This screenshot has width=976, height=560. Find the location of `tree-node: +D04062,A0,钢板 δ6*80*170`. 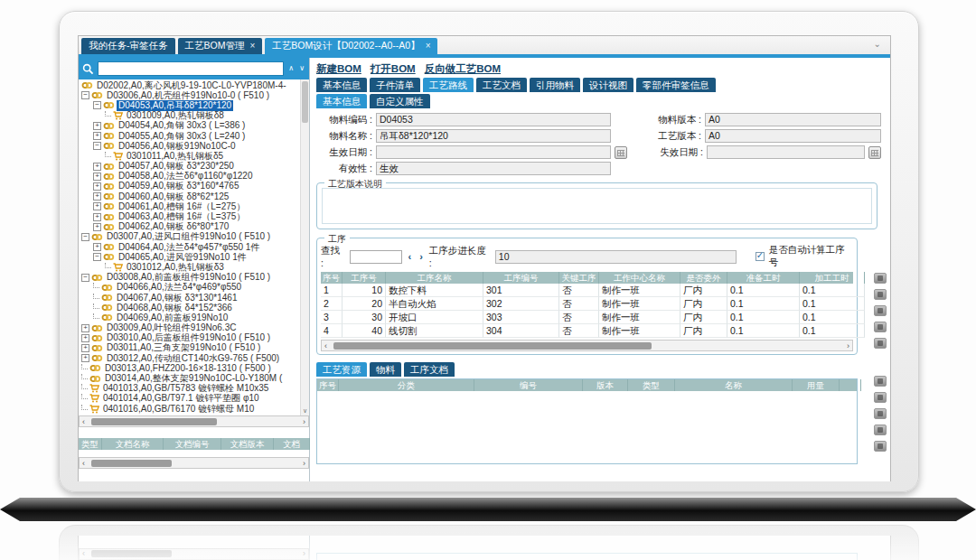

tree-node: +D04062,A0,钢板 δ6*80*170 is located at coordinates (190, 228).